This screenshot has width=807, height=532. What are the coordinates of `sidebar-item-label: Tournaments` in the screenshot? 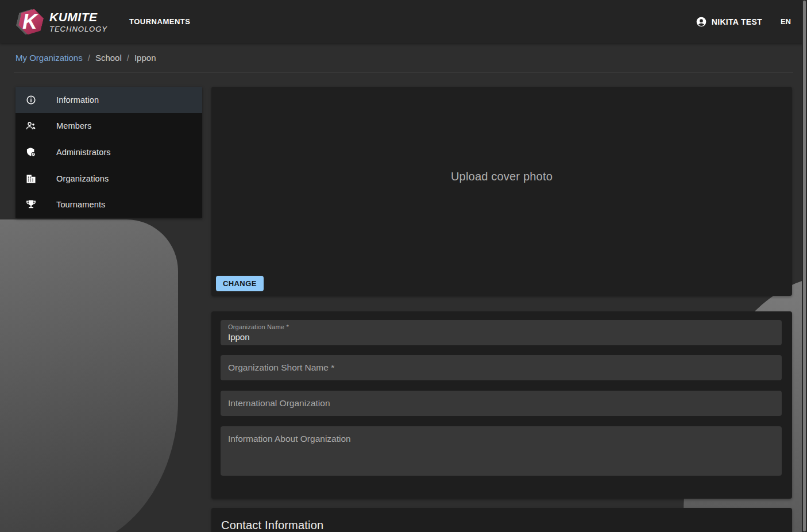 It's located at (80, 205).